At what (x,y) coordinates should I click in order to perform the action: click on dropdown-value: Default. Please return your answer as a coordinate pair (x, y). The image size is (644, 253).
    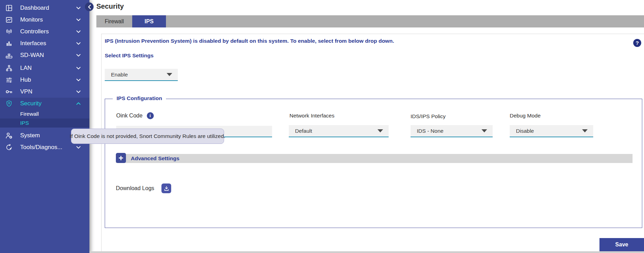
    Looking at the image, I should click on (303, 131).